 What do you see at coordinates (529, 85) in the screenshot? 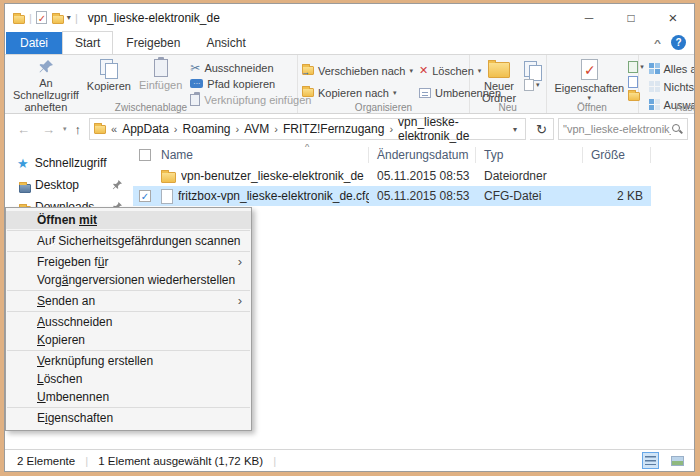
I see `new-item-icon` at bounding box center [529, 85].